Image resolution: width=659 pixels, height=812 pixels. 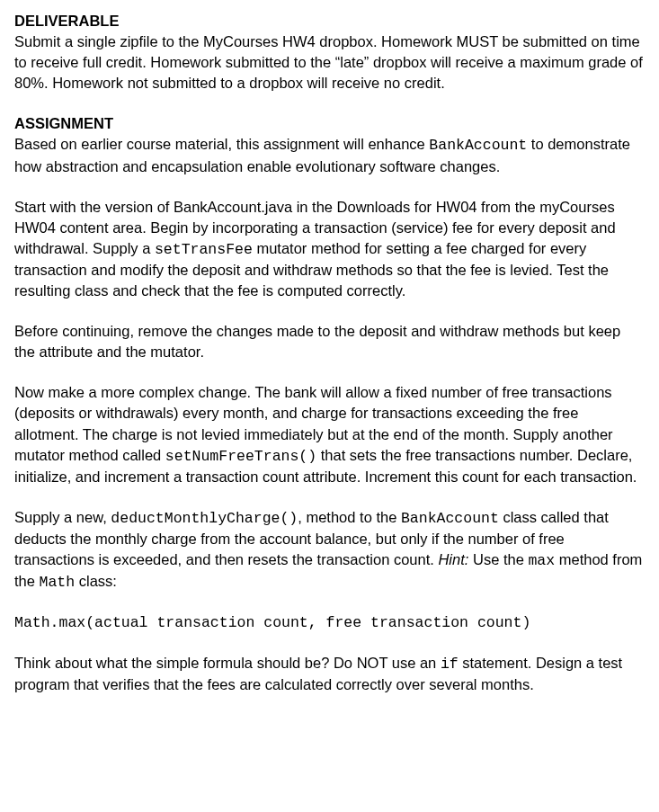 What do you see at coordinates (541, 561) in the screenshot?
I see `p5-code-max: max` at bounding box center [541, 561].